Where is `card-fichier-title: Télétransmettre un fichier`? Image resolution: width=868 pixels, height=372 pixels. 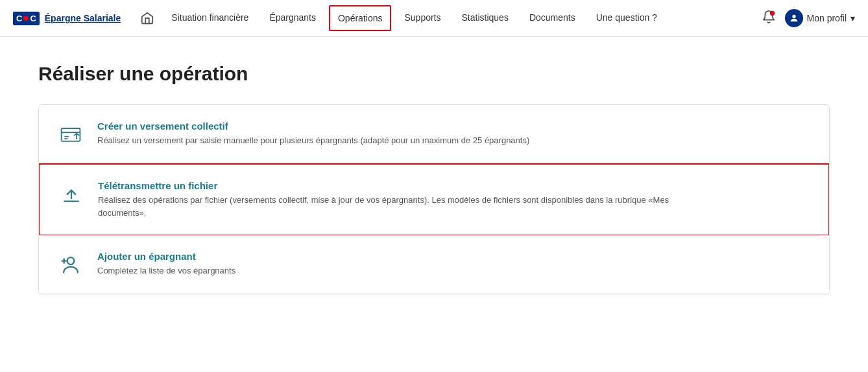 card-fichier-title: Télétransmettre un fichier is located at coordinates (454, 185).